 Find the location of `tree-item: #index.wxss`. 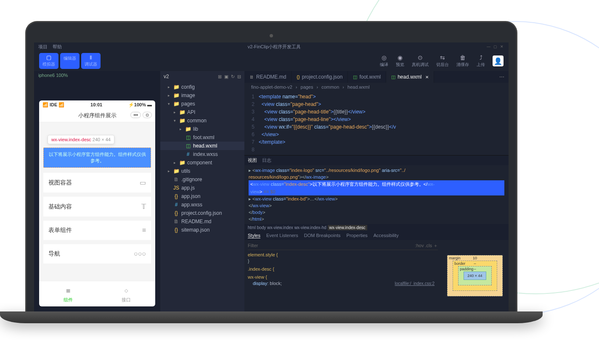

tree-item: #index.wxss is located at coordinates (202, 154).